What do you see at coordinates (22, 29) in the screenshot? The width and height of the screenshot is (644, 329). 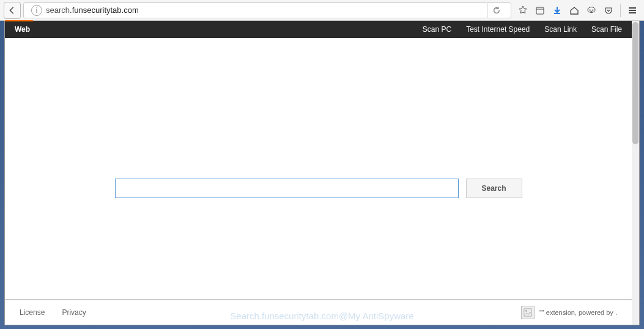 I see `topbar-tab-web: Web` at bounding box center [22, 29].